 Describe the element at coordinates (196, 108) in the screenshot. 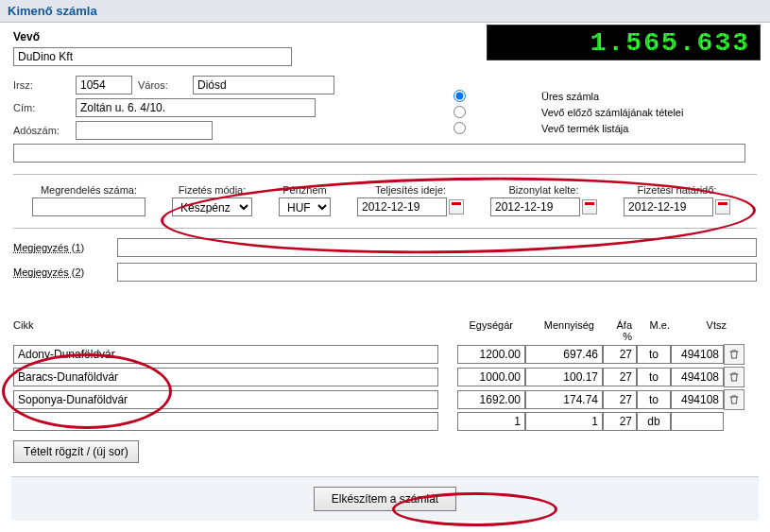

I see `cim-input` at that location.